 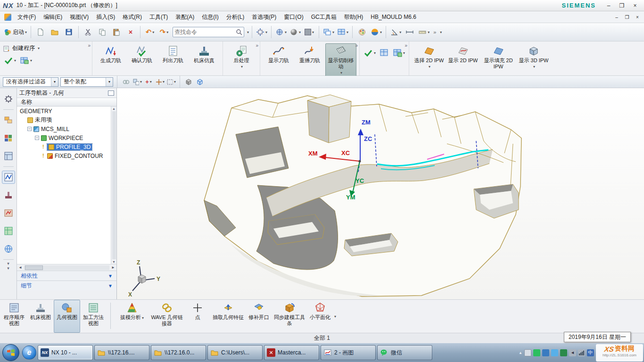 What do you see at coordinates (178, 353) in the screenshot?
I see `taskbar-button-share2: \\172.16.0...` at bounding box center [178, 353].